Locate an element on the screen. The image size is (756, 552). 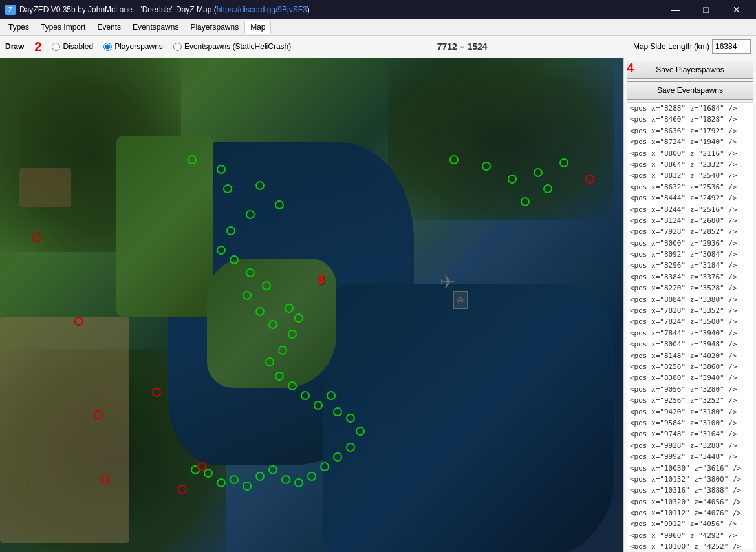
pos-item-15: <pos x="8384" z="3376" /> is located at coordinates (690, 277).